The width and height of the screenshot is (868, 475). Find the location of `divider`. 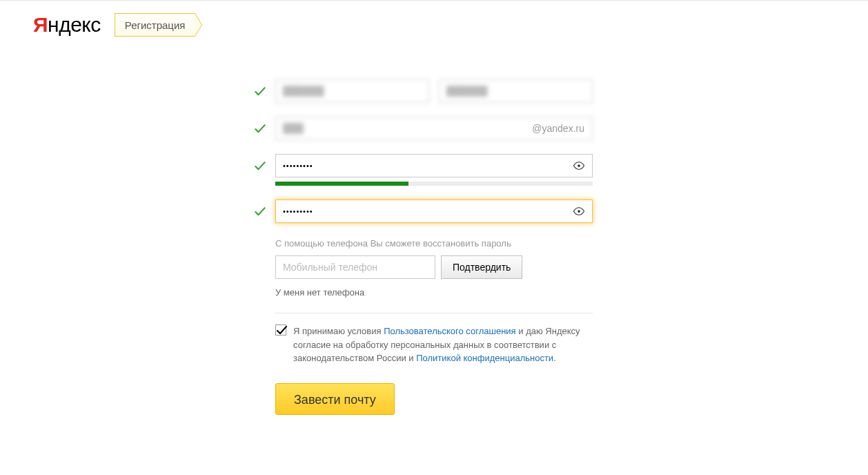

divider is located at coordinates (434, 313).